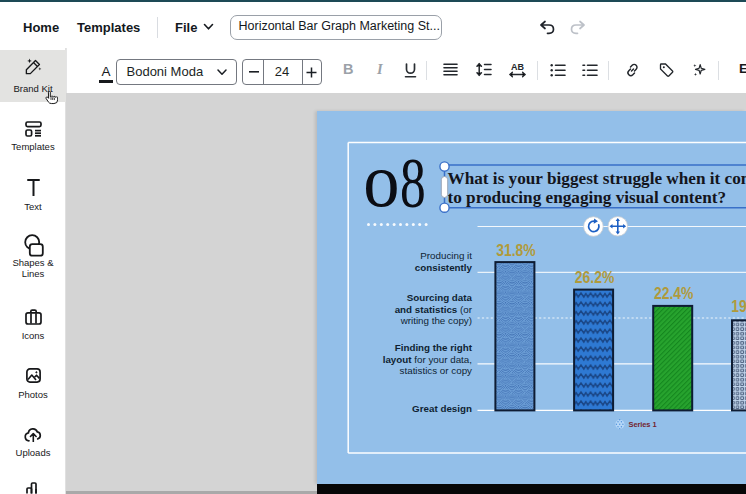 The width and height of the screenshot is (746, 494). What do you see at coordinates (436, 370) in the screenshot?
I see `svg-text: statistics or copy` at bounding box center [436, 370].